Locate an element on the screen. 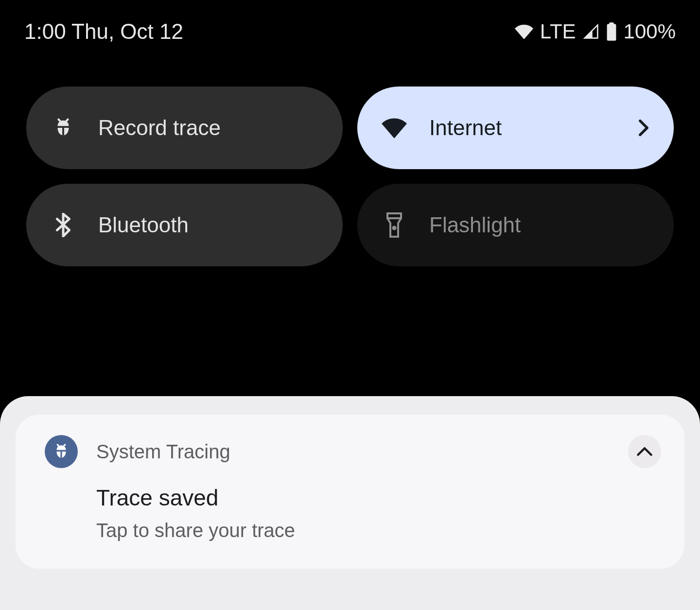 This screenshot has width=700, height=610. network-type-label: LTE is located at coordinates (558, 32).